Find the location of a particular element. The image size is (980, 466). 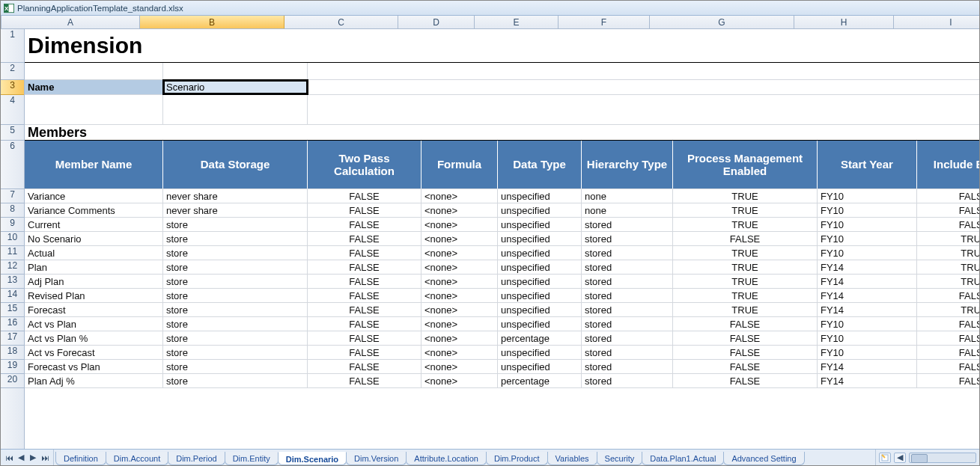

row-header: 20 is located at coordinates (12, 381).